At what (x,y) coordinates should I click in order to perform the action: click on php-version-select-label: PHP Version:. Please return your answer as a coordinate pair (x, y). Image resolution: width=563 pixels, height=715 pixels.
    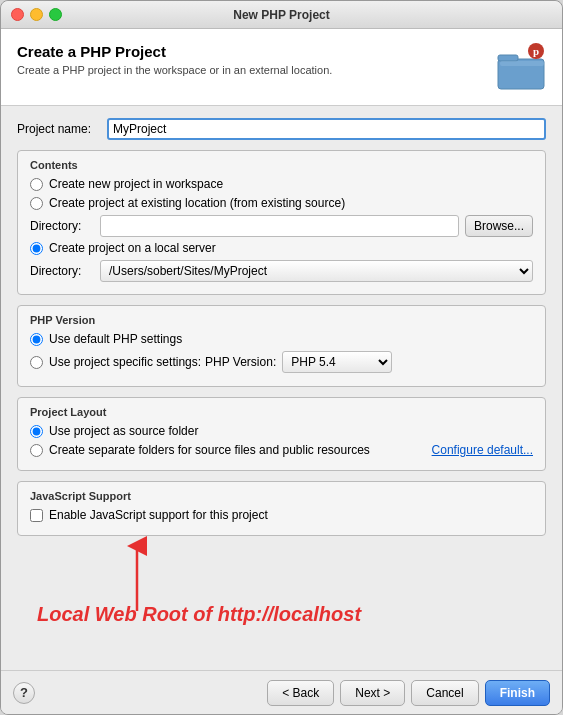
    Looking at the image, I should click on (240, 362).